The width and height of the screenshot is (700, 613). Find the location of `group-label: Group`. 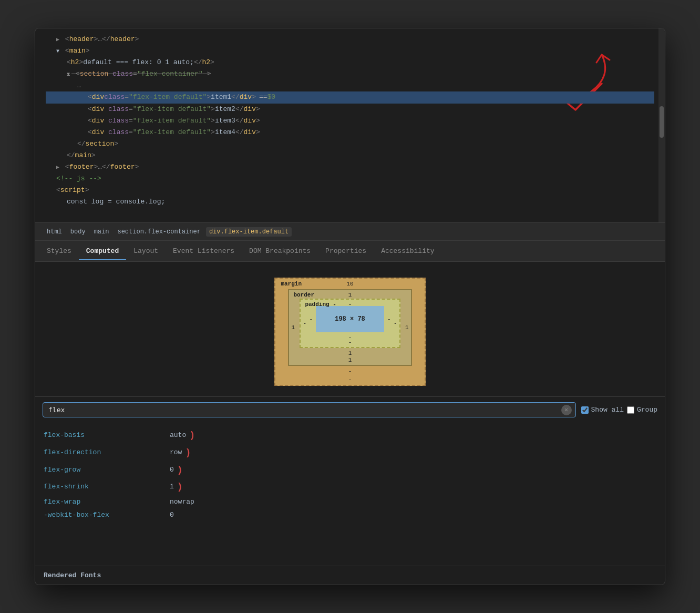

group-label: Group is located at coordinates (642, 410).